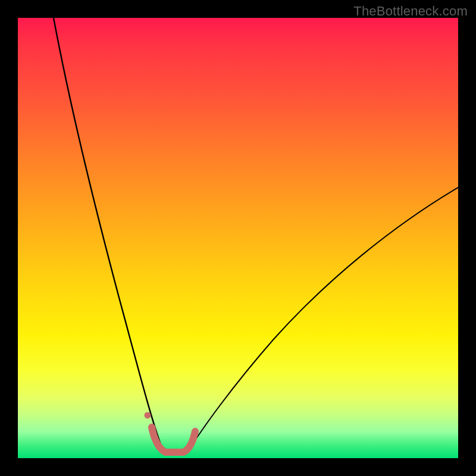  What do you see at coordinates (411, 11) in the screenshot?
I see `watermark-text: TheBottleneck.com` at bounding box center [411, 11].